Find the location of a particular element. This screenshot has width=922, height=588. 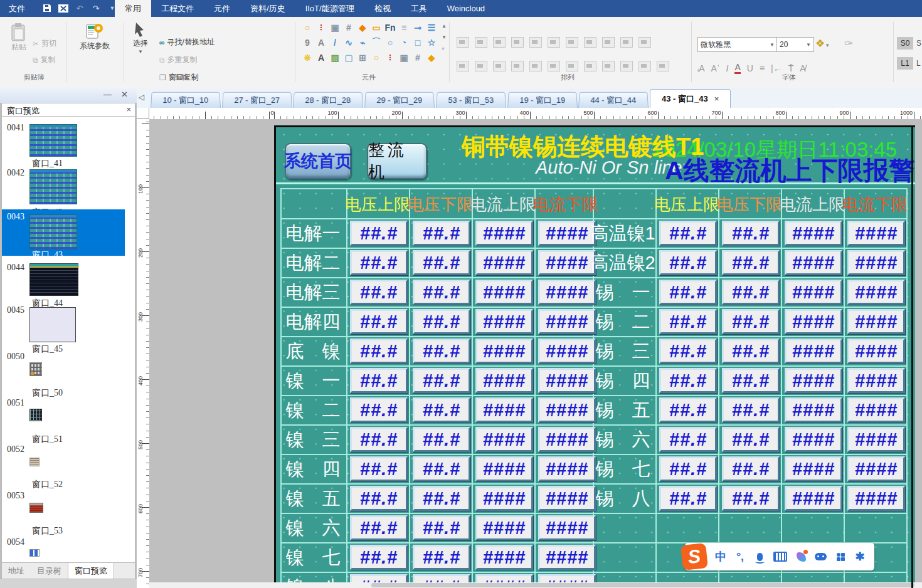

font-style-button-3: A is located at coordinates (738, 68).